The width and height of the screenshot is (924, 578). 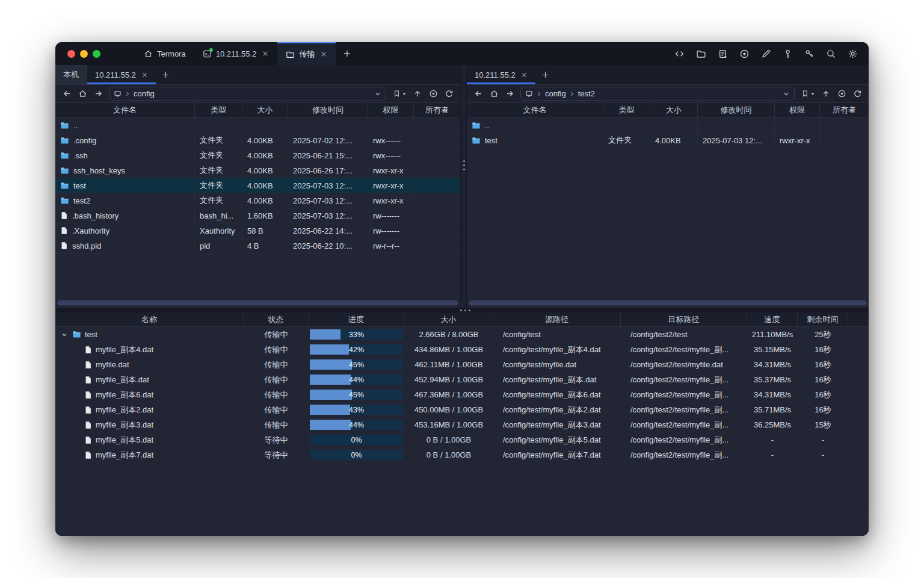 What do you see at coordinates (766, 54) in the screenshot?
I see `edit-icon` at bounding box center [766, 54].